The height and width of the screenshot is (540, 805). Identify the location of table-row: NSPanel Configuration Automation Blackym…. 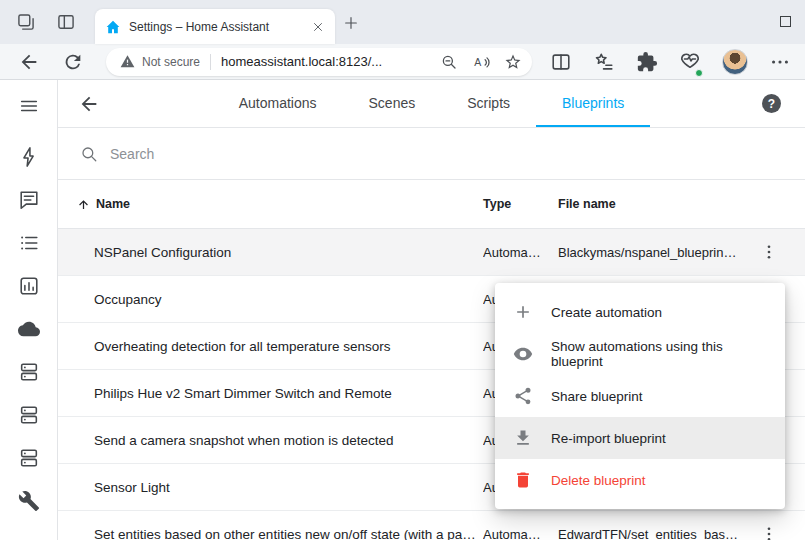
(432, 252).